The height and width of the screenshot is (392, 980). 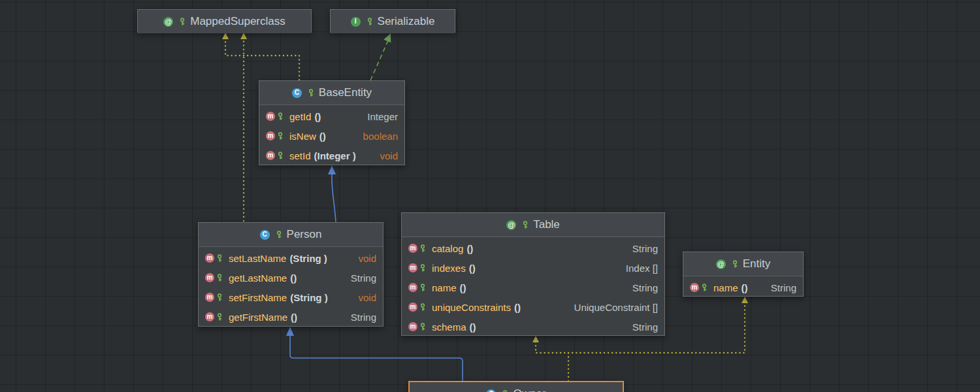 I want to click on interface-icon: I, so click(x=355, y=22).